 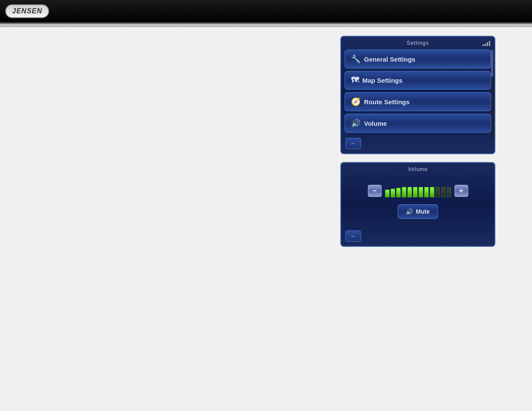 I want to click on signal-icon, so click(x=486, y=43).